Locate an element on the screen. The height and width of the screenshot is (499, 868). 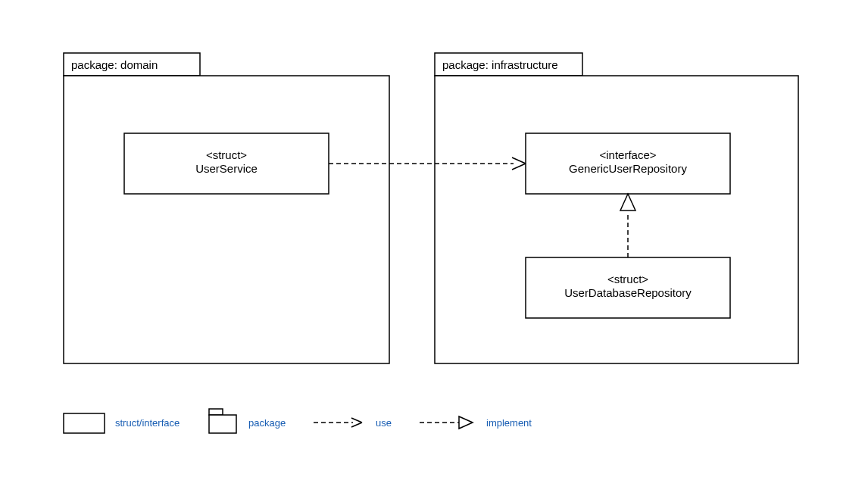
node-generic-user-repository-stereotype: <interface> is located at coordinates (627, 154).